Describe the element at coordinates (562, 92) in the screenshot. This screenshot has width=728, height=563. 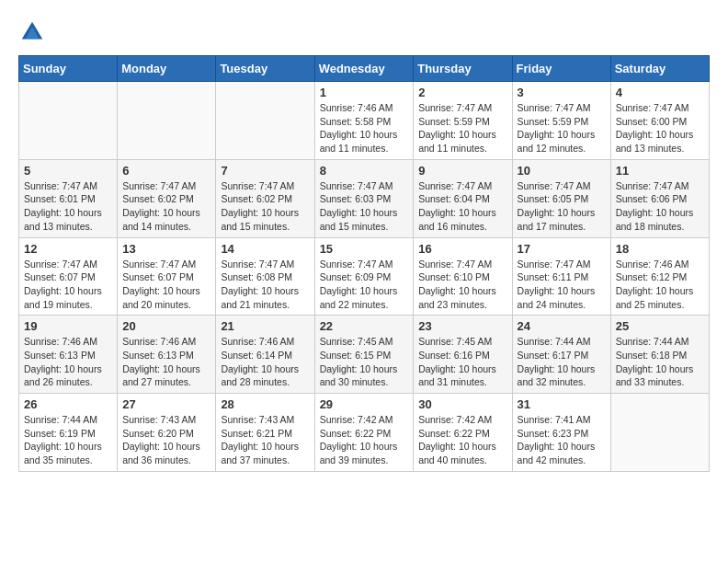
I see `day-number: 3` at that location.